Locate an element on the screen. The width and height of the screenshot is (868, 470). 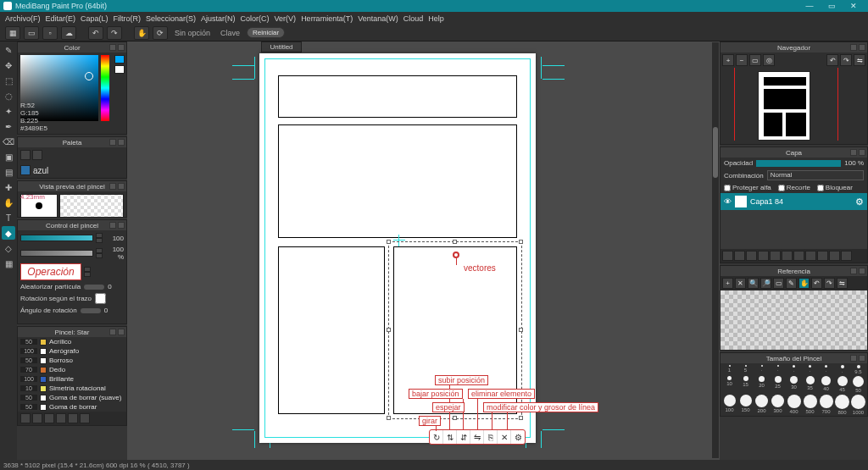
ref-fit-icon: ▭ is located at coordinates (778, 283).